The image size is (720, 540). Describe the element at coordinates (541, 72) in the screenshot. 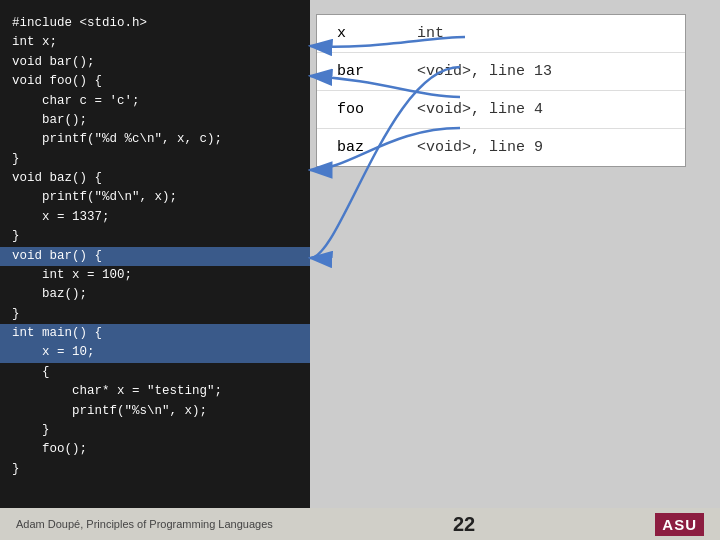

I see `symbol-type: <void>, line 13` at that location.